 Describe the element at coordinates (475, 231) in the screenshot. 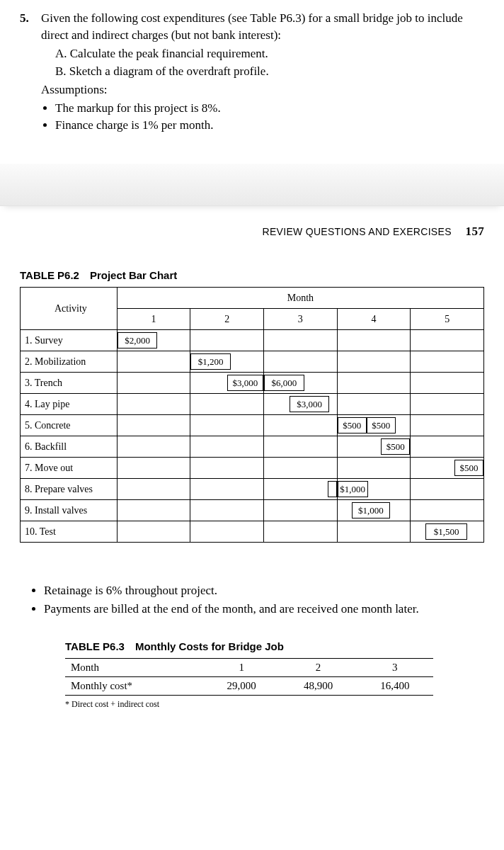

I see `page-number: 157` at that location.